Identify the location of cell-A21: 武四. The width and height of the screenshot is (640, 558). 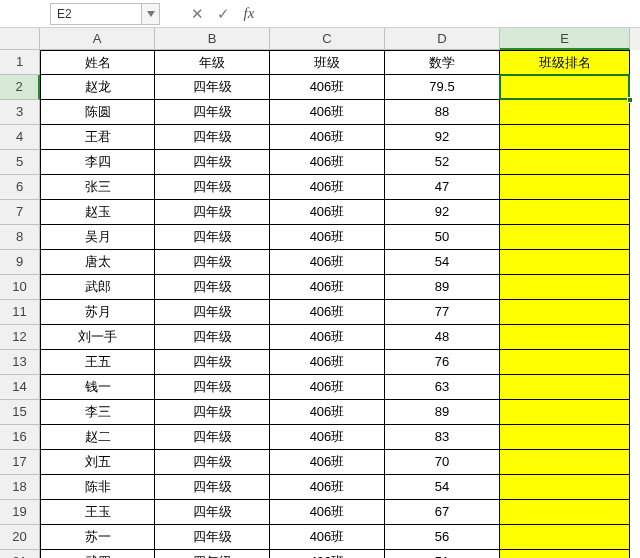
(98, 554).